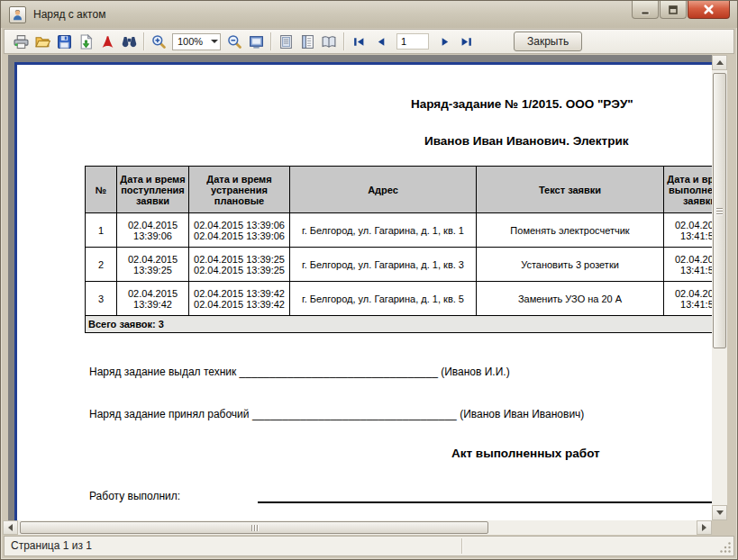 Image resolution: width=738 pixels, height=560 pixels. What do you see at coordinates (384, 230) in the screenshot?
I see `table-cell: г. Белгород, ул. Гагарина, д. 1, кв. 1` at bounding box center [384, 230].